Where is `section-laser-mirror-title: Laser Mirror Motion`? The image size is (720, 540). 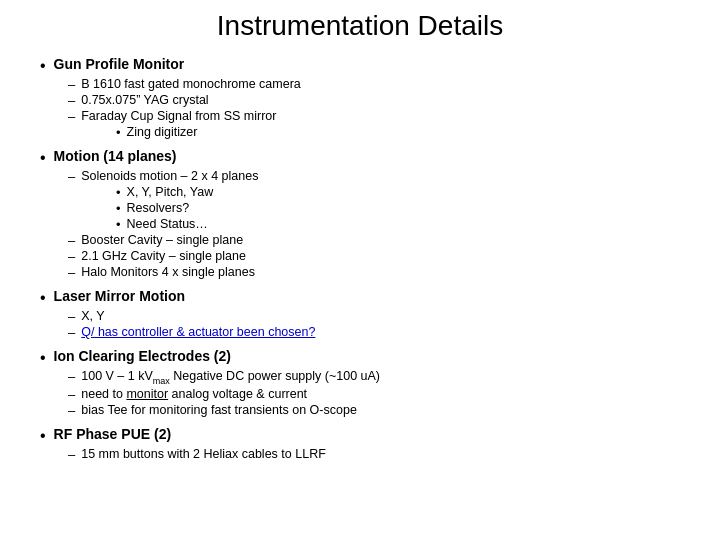
section-laser-mirror-title: Laser Mirror Motion is located at coordinates (120, 296).